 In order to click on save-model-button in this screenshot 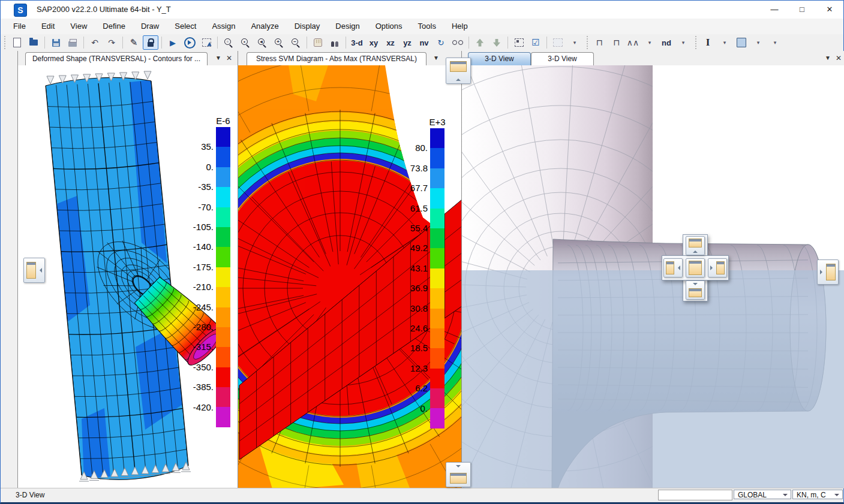, I will do `click(56, 43)`.